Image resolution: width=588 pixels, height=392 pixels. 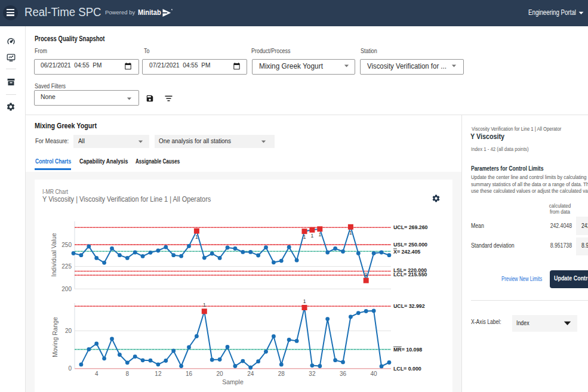 I want to click on svg-text: USL= 250.000, so click(x=411, y=245).